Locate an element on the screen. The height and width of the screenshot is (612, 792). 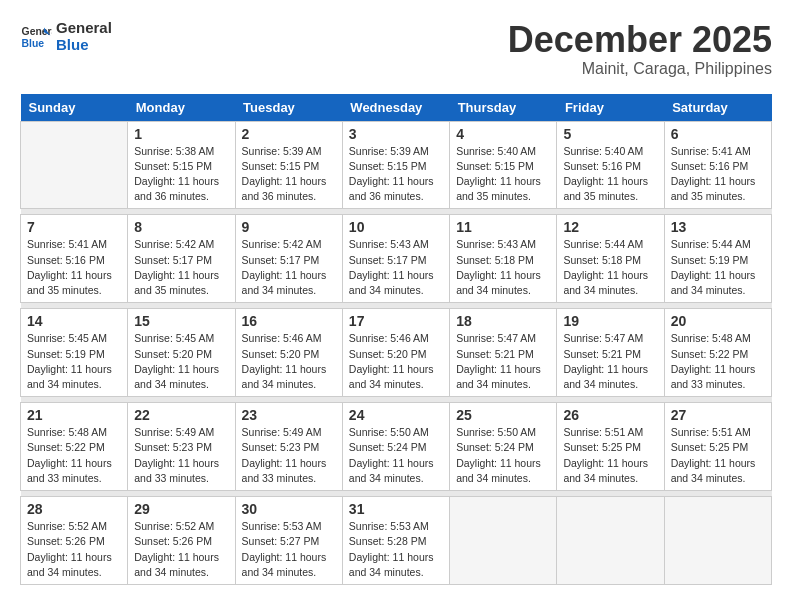
header-row: SundayMondayTuesdayWednesdayThursdayFrid… is located at coordinates (396, 108).